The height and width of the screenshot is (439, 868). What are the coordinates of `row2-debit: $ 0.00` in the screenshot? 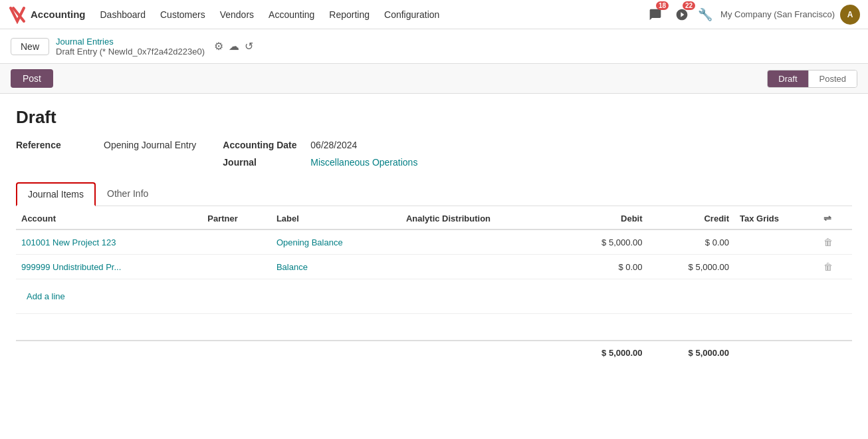 It's located at (604, 267).